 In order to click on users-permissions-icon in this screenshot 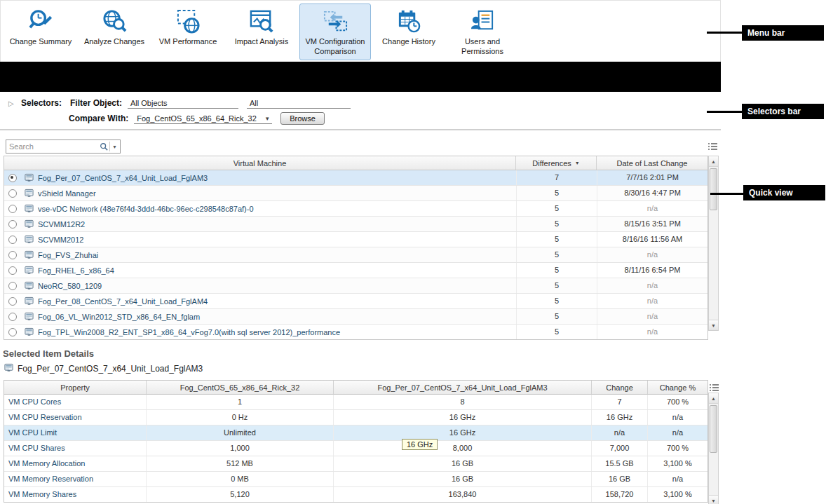, I will do `click(482, 21)`.